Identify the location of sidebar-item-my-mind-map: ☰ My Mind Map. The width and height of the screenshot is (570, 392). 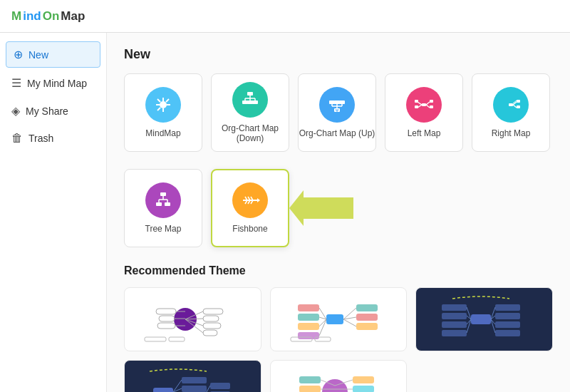
(53, 83).